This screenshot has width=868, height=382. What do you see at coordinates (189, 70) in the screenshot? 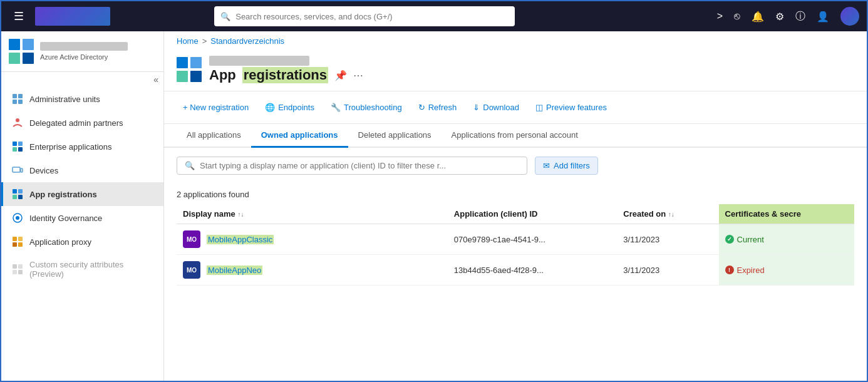
I see `page-header-logo` at bounding box center [189, 70].